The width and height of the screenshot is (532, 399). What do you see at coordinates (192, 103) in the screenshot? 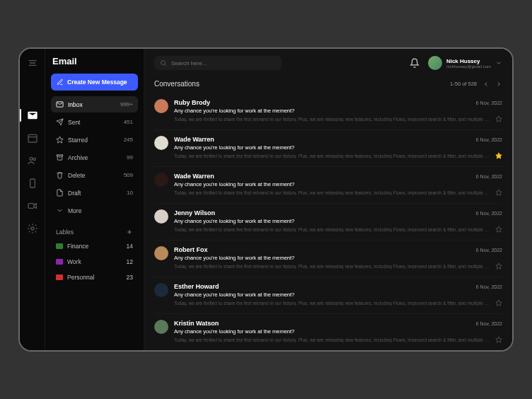
I see `sender-name: Ruby Brody` at bounding box center [192, 103].